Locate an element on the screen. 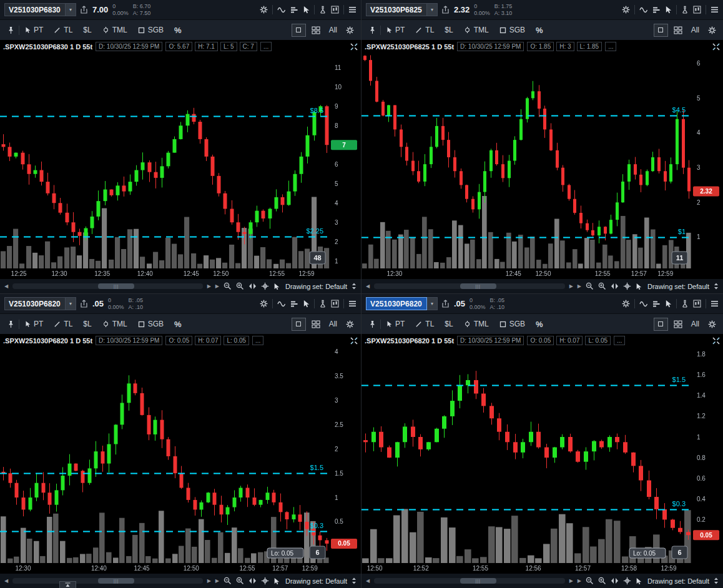  pointer-tool-button: PT is located at coordinates (34, 30).